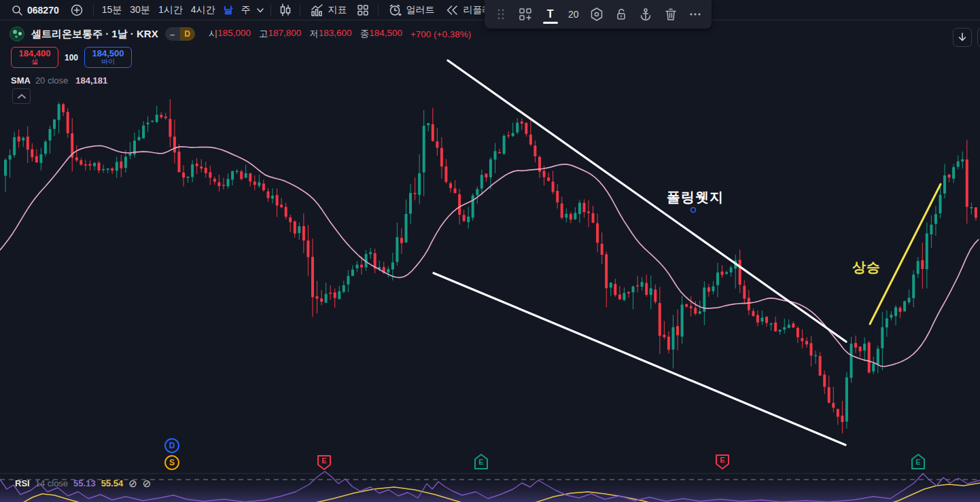 This screenshot has height=502, width=980. I want to click on arrow-down-icon, so click(962, 37).